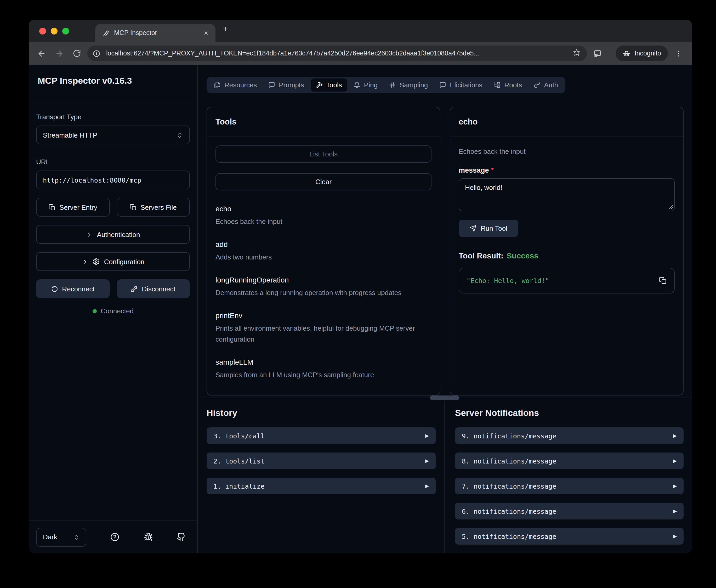  What do you see at coordinates (569, 536) in the screenshot?
I see `notification-item: 5. notifications/message ▶` at bounding box center [569, 536].